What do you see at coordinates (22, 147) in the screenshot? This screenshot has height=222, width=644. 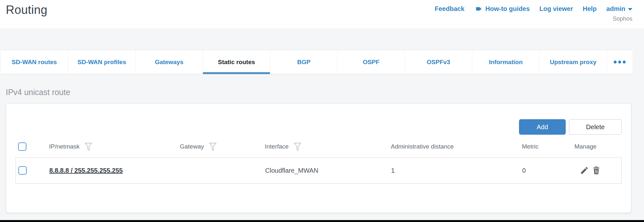 I see `select-all-checkbox` at bounding box center [22, 147].